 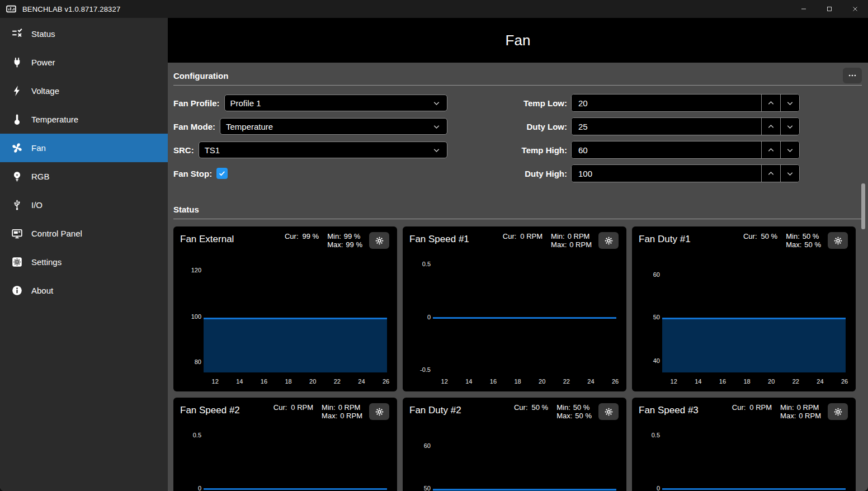 I want to click on y-axis-tick: 0.5, so click(x=650, y=435).